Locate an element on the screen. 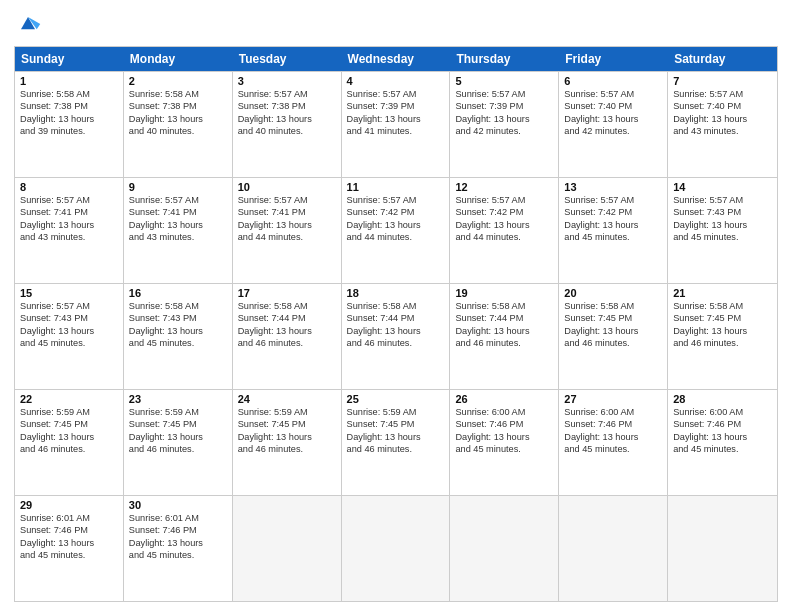  day-number: 4 is located at coordinates (396, 81).